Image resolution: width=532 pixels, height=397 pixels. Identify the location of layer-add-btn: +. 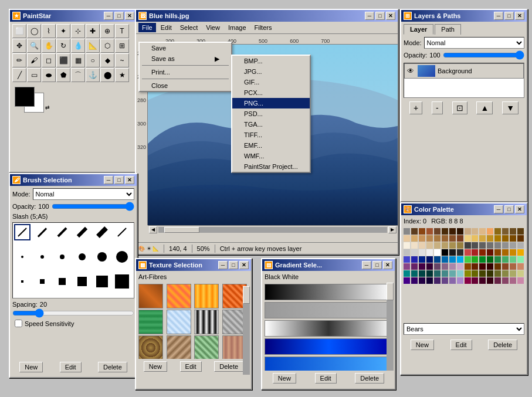
(416, 108).